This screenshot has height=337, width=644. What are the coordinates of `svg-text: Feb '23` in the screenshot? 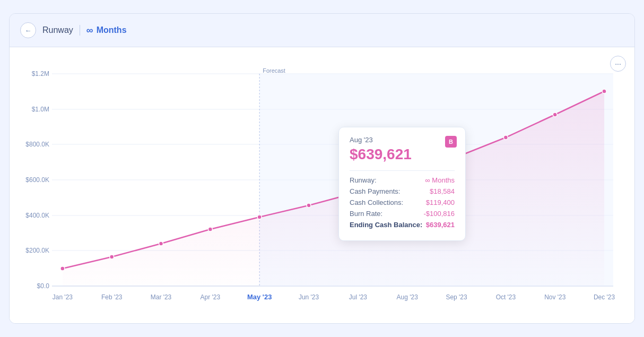 It's located at (112, 297).